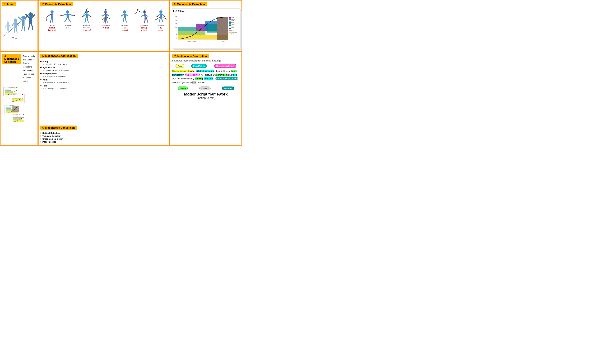  I want to click on panel-posecode: 2. Posecode Extraction, so click(104, 26).